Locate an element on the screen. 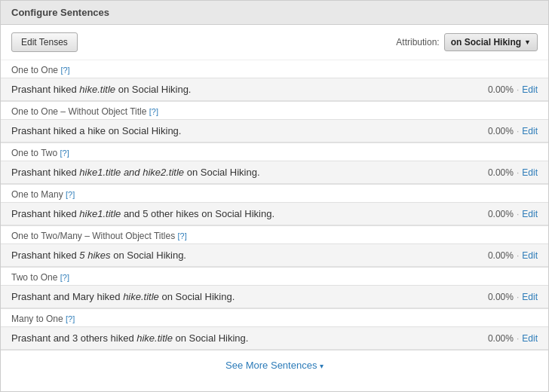  sentence-group-label: One to Two/Many – Without Object Titles … is located at coordinates (274, 235).